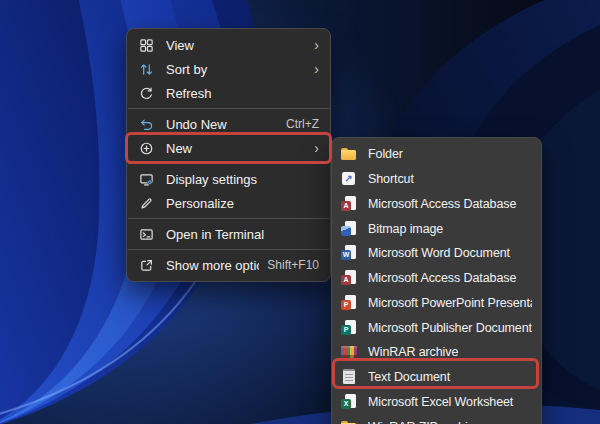  Describe the element at coordinates (450, 352) in the screenshot. I see `menu-item-label: WinRAR archive` at that location.